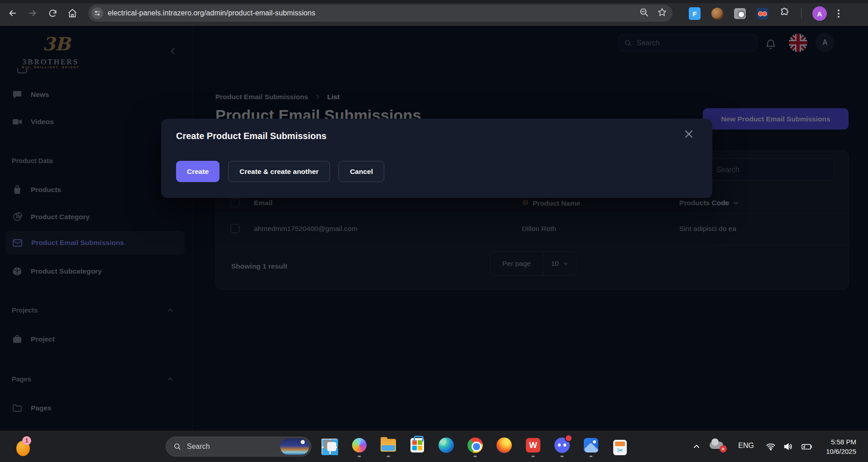  Describe the element at coordinates (785, 14) in the screenshot. I see `extensions-puzzle-icon` at that location.